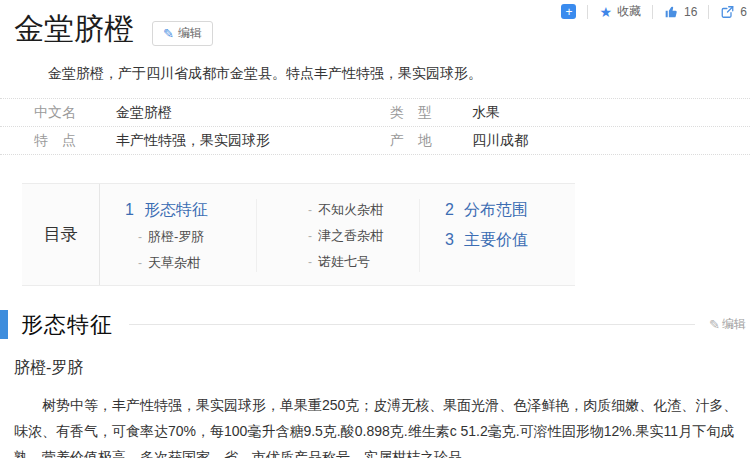 This screenshot has height=458, width=750. Describe the element at coordinates (375, 324) in the screenshot. I see `section-header: 形态特征 ✎ 编辑` at that location.